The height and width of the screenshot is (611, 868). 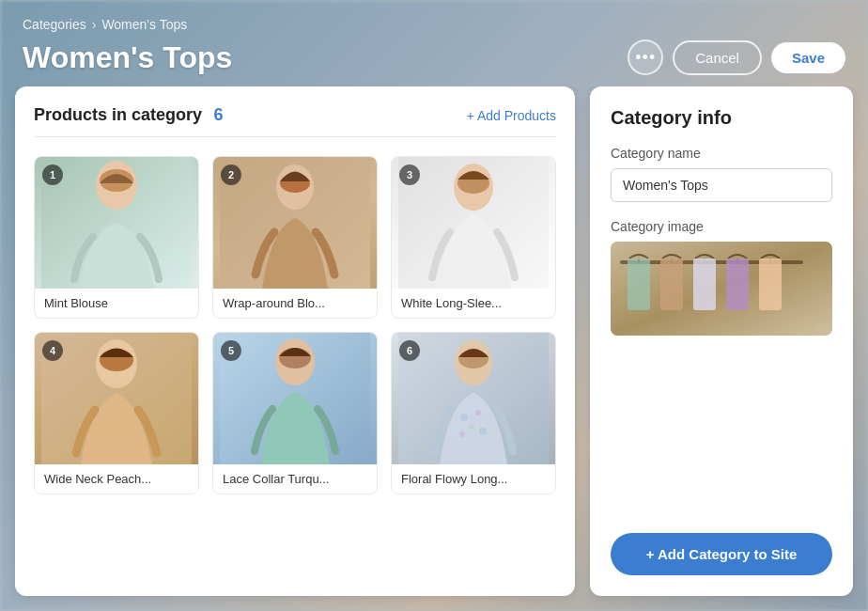 What do you see at coordinates (128, 58) in the screenshot?
I see `page-title: Women's Tops` at bounding box center [128, 58].